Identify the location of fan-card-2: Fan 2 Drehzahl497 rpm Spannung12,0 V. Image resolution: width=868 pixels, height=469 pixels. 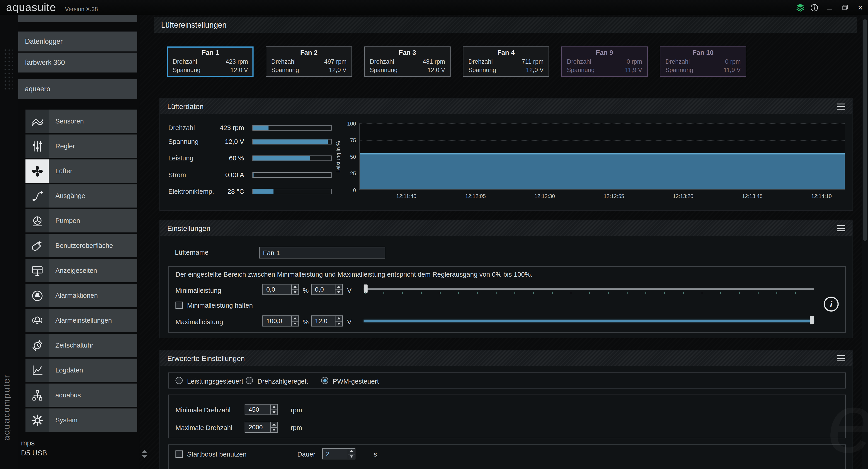
(309, 62).